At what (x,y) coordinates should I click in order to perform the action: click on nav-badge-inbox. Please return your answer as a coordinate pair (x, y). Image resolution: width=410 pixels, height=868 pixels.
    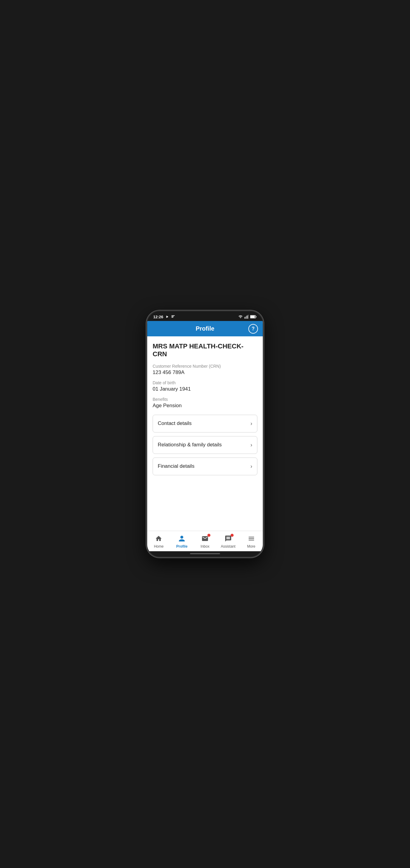
    Looking at the image, I should click on (209, 535).